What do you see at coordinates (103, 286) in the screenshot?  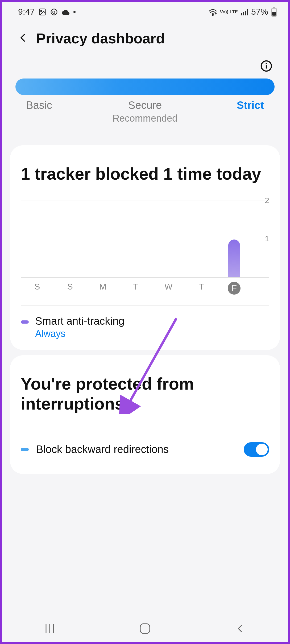 I see `day-mon: M` at bounding box center [103, 286].